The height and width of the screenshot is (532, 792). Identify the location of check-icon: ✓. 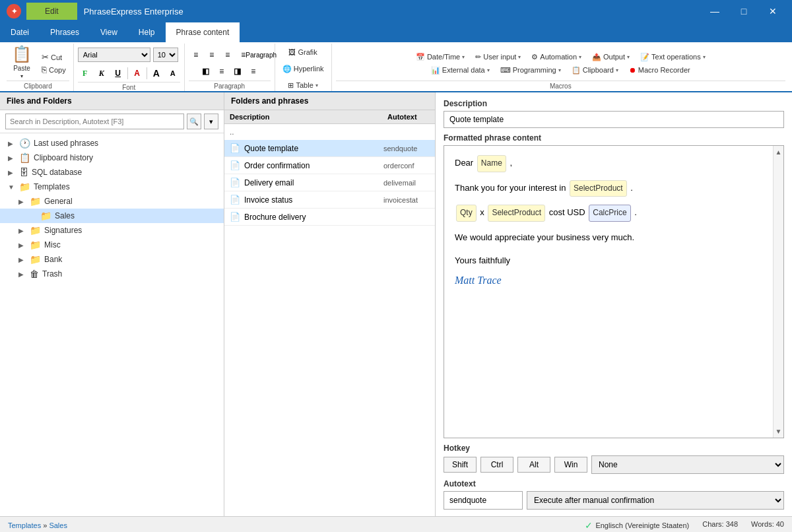
(589, 525).